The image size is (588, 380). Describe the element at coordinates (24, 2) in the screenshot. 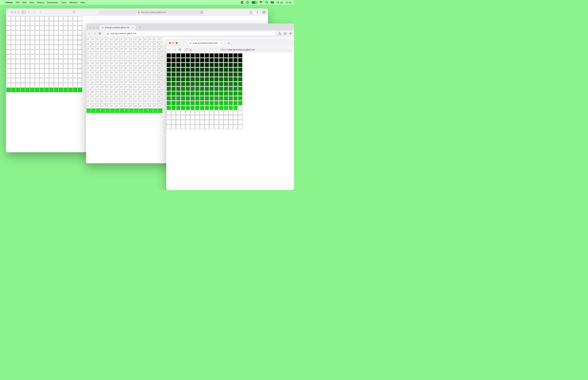

I see `menu-edit: Edit` at that location.